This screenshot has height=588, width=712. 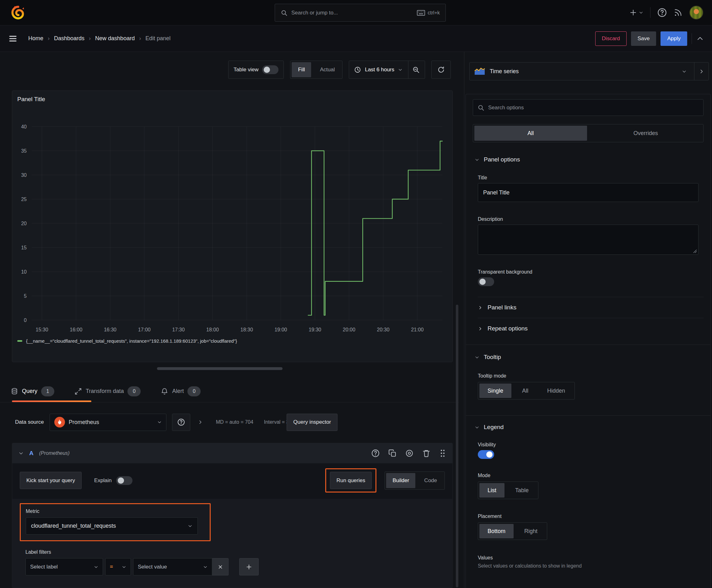 What do you see at coordinates (441, 70) in the screenshot?
I see `refresh-button` at bounding box center [441, 70].